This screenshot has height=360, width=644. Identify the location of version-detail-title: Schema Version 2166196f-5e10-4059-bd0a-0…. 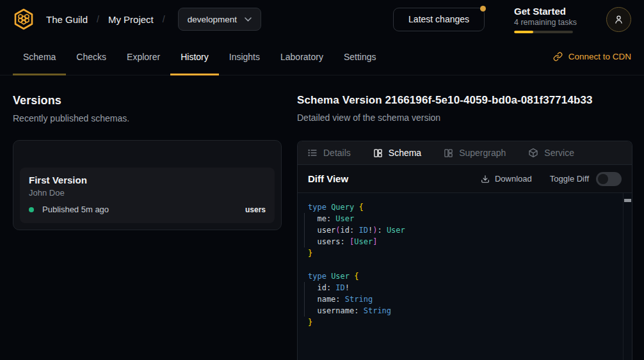
(465, 100).